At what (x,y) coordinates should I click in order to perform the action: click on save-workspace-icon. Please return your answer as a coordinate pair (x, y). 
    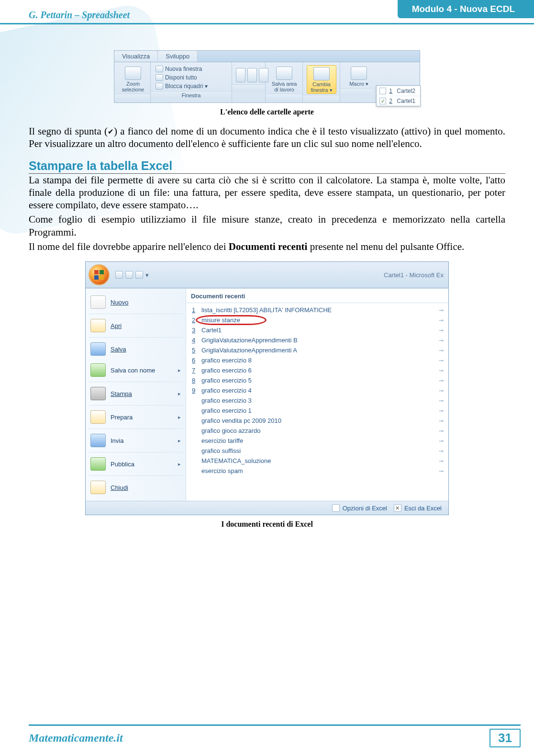
    Looking at the image, I should click on (284, 73).